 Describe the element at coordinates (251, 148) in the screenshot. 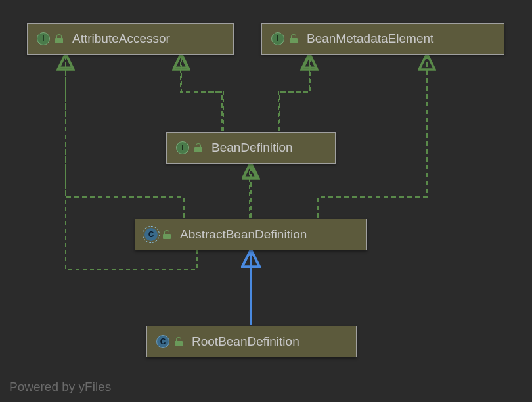

I see `node-bean-definition: I BeanDefinition` at that location.